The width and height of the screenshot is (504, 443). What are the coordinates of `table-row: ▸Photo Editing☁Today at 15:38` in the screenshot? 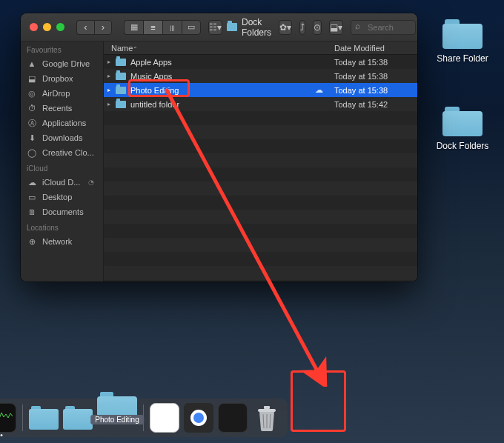 It's located at (261, 90).